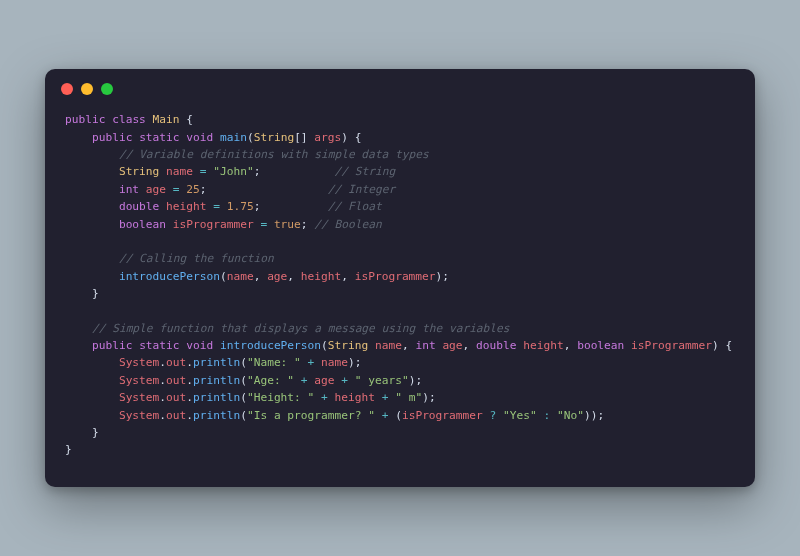 The height and width of the screenshot is (556, 800). What do you see at coordinates (170, 276) in the screenshot?
I see `fn-call: introducePerson` at bounding box center [170, 276].